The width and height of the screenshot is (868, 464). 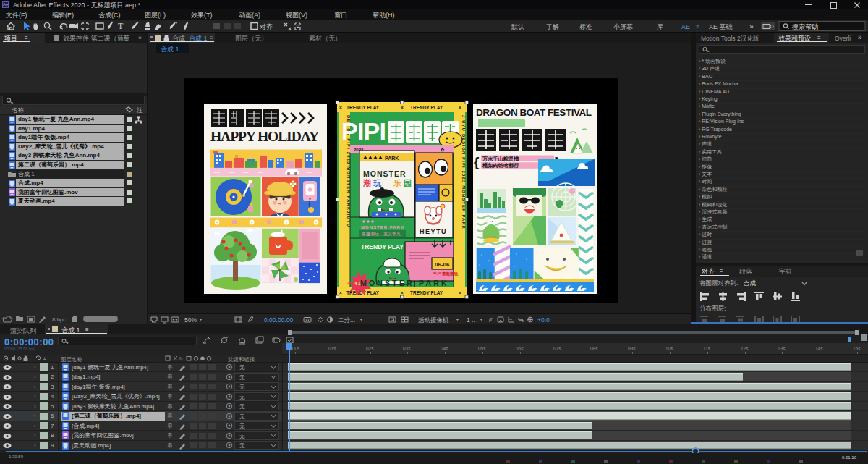 What do you see at coordinates (482, 349) in the screenshot?
I see `svg-text: 05s` at bounding box center [482, 349].